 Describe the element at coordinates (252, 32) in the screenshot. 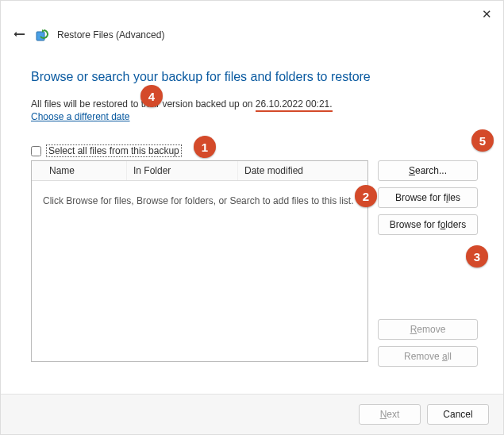

I see `header: 🠔 Restore Files (Advanced)` at that location.